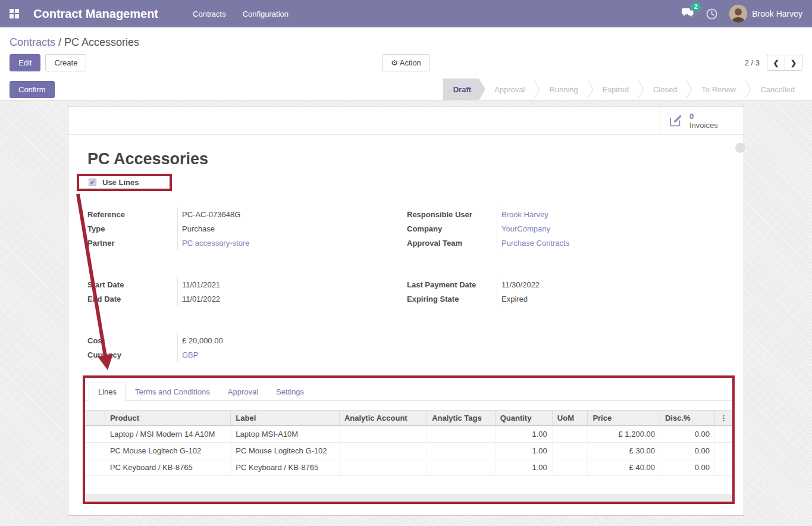 The width and height of the screenshot is (812, 526). Describe the element at coordinates (702, 120) in the screenshot. I see `invoices-stat-button: 0 Invoices` at that location.